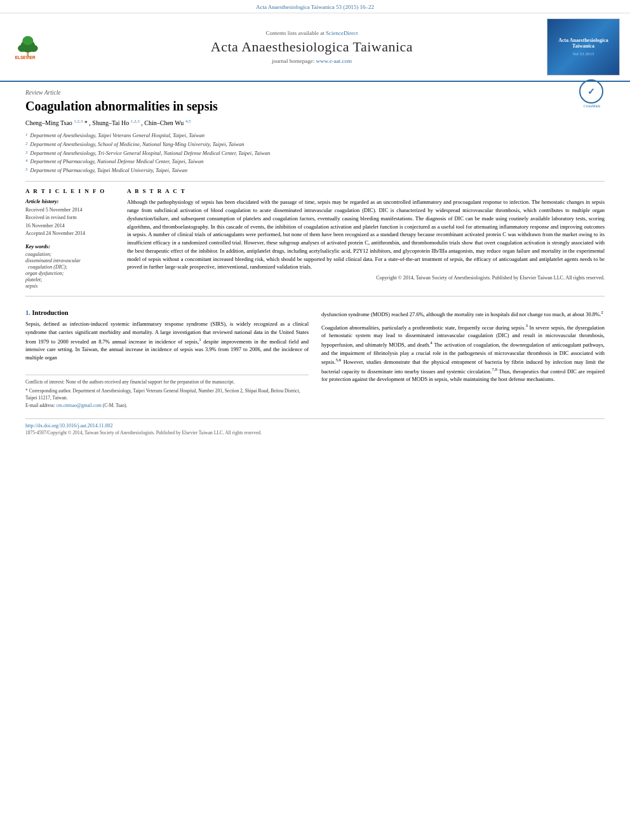 The width and height of the screenshot is (630, 840). Describe the element at coordinates (315, 6) in the screenshot. I see `journal-citation-bar: Acta Anaesthesiologica Taiwanica 53 (201…` at that location.